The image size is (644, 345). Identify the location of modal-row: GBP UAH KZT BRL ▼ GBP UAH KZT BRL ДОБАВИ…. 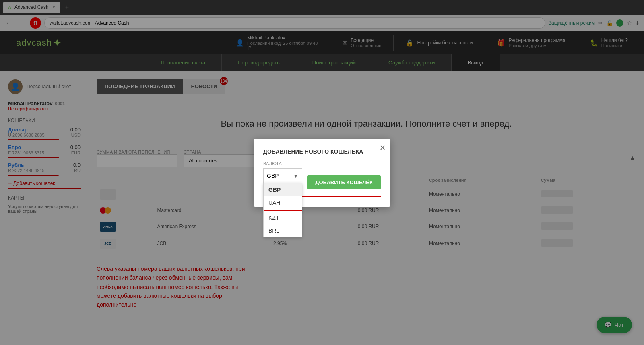
(322, 179).